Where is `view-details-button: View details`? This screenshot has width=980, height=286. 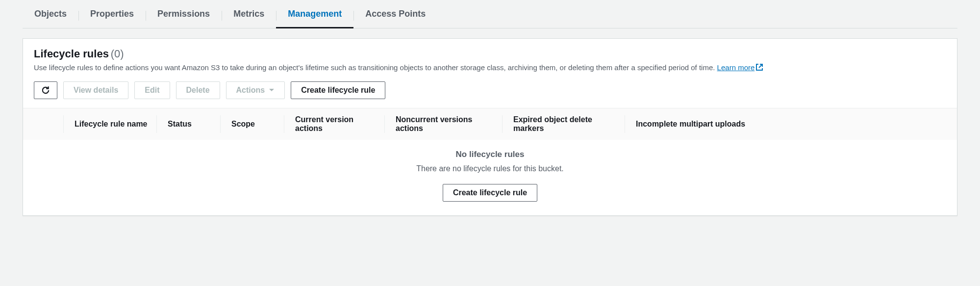 view-details-button: View details is located at coordinates (96, 90).